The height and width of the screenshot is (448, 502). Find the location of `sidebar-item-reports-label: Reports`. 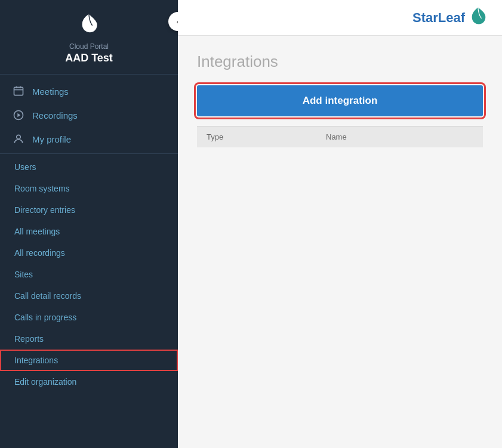

sidebar-item-reports-label: Reports is located at coordinates (29, 339).